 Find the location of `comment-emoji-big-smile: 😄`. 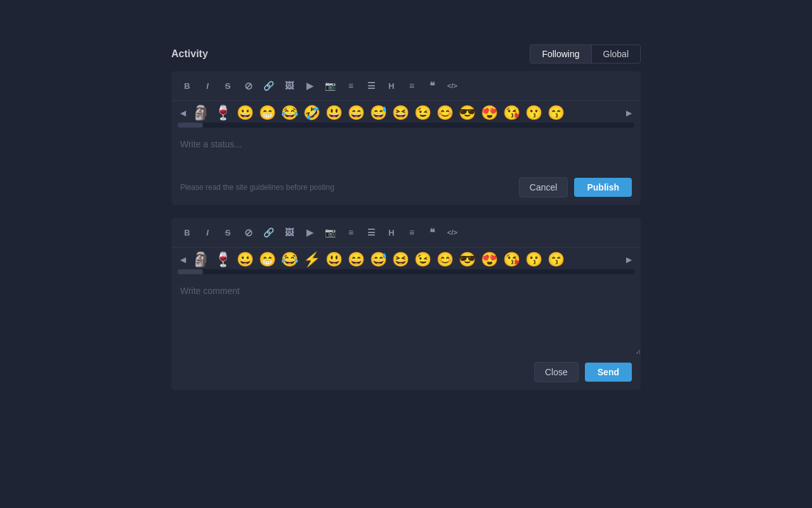

comment-emoji-big-smile: 😄 is located at coordinates (357, 260).